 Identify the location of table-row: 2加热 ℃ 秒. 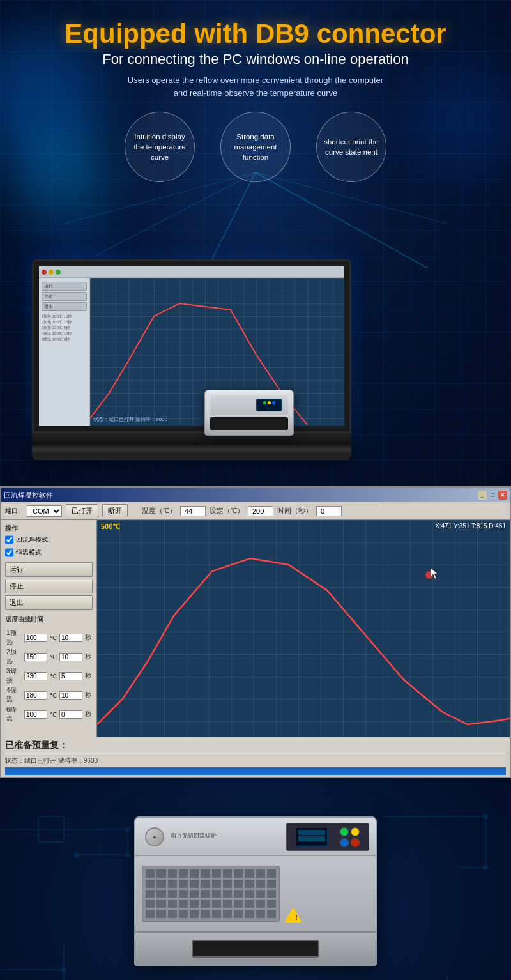
(49, 657).